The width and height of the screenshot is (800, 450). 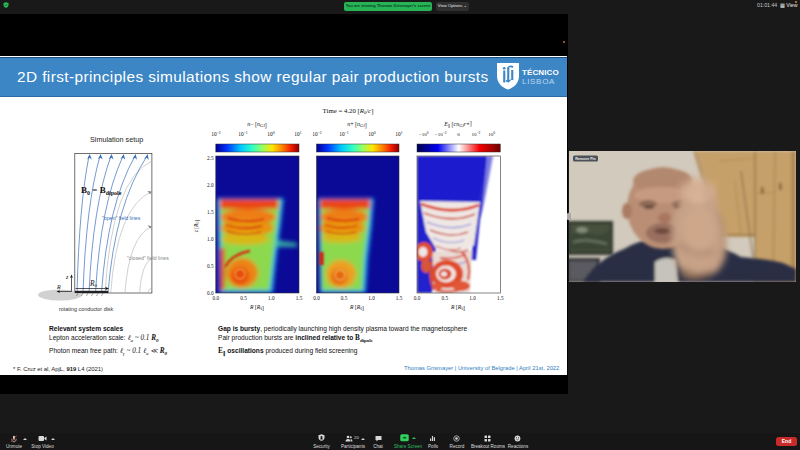 What do you see at coordinates (86, 309) in the screenshot?
I see `svg-text: rotating conductor disk` at bounding box center [86, 309].